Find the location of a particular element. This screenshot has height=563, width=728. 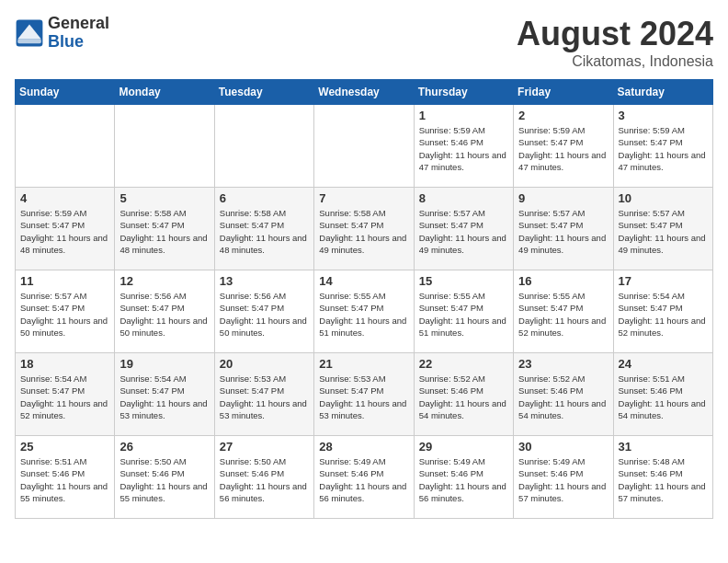

day-number: 2 is located at coordinates (563, 116).